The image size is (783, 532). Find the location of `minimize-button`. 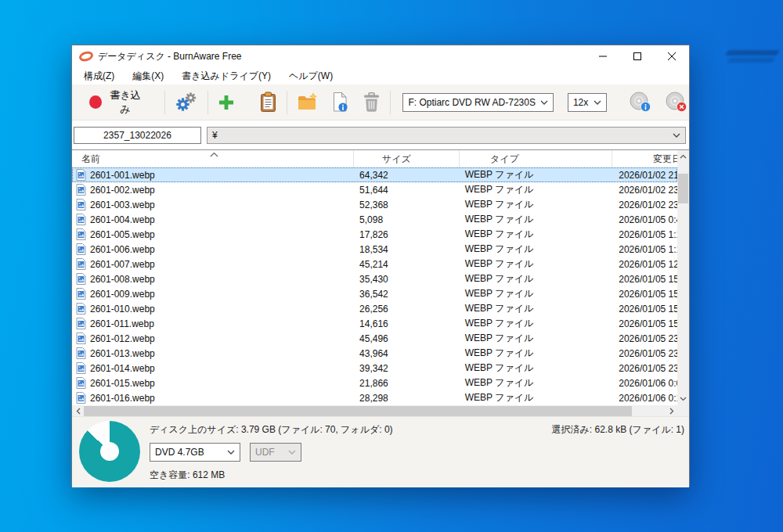

minimize-button is located at coordinates (603, 56).